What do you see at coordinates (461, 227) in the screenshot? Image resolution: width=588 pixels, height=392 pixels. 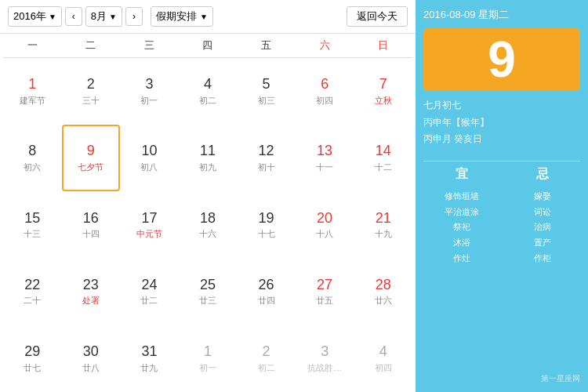 I see `yi-item: 祭祀` at bounding box center [461, 227].